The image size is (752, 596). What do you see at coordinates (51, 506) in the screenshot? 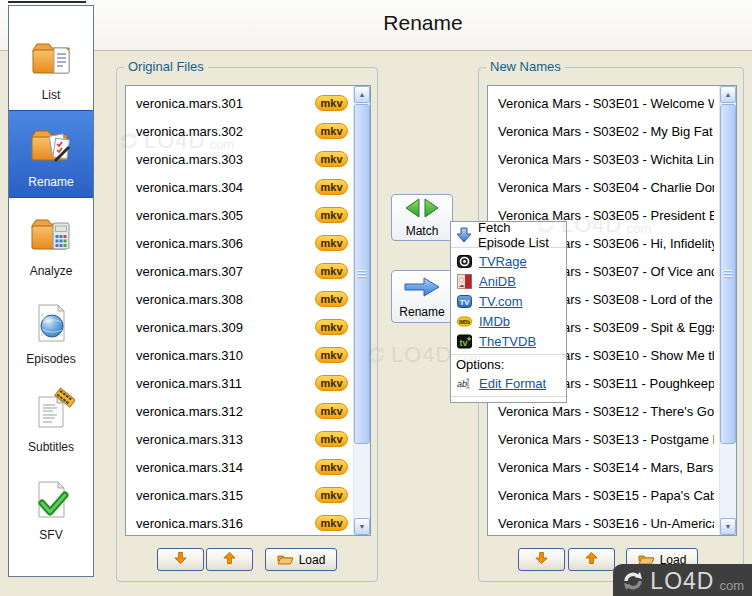
I see `sidebar-item-sfv: SFV` at bounding box center [51, 506].